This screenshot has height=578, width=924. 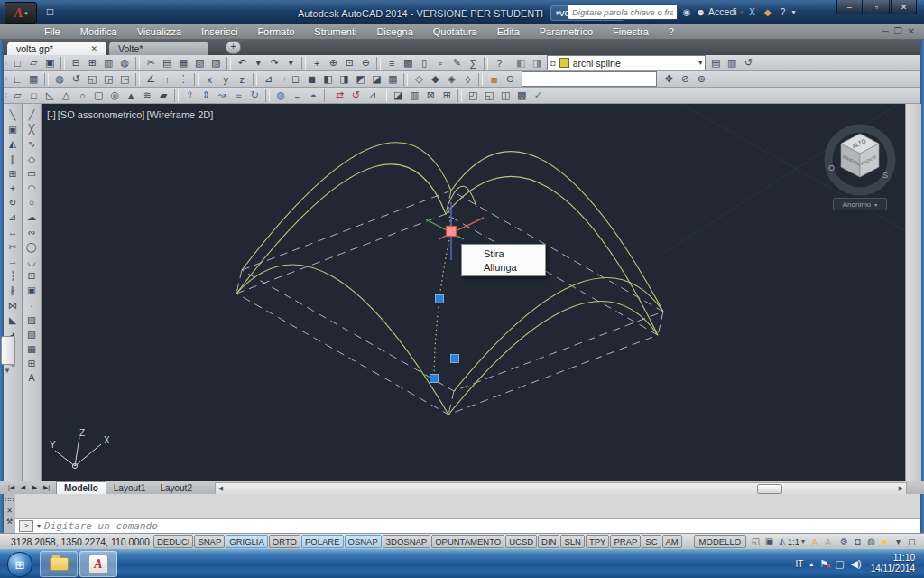 What do you see at coordinates (720, 12) in the screenshot?
I see `sign-in-button: ☻ Accedi ▾` at bounding box center [720, 12].